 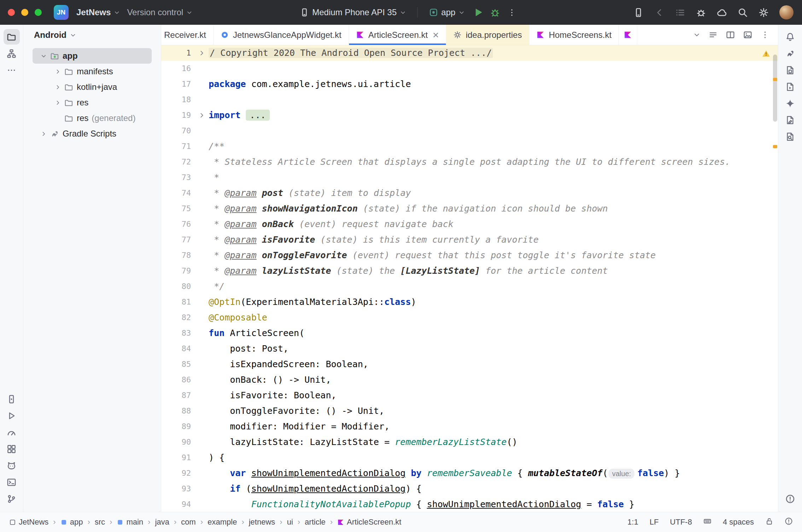 I want to click on project-menu: JetNews, so click(x=98, y=12).